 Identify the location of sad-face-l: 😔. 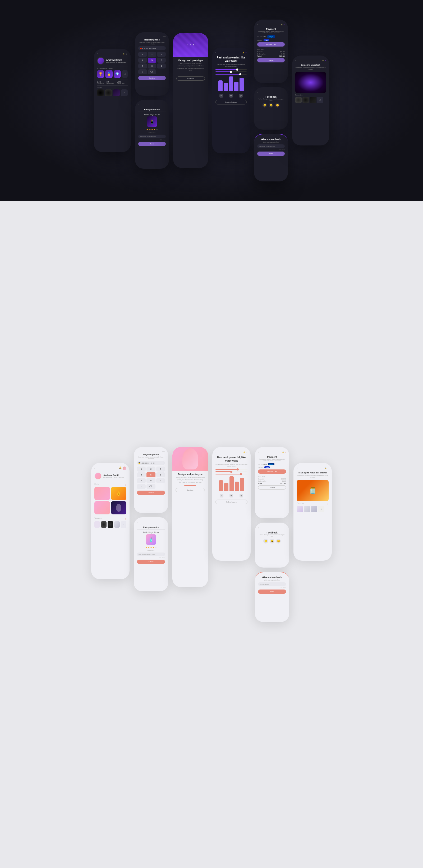
(266, 541).